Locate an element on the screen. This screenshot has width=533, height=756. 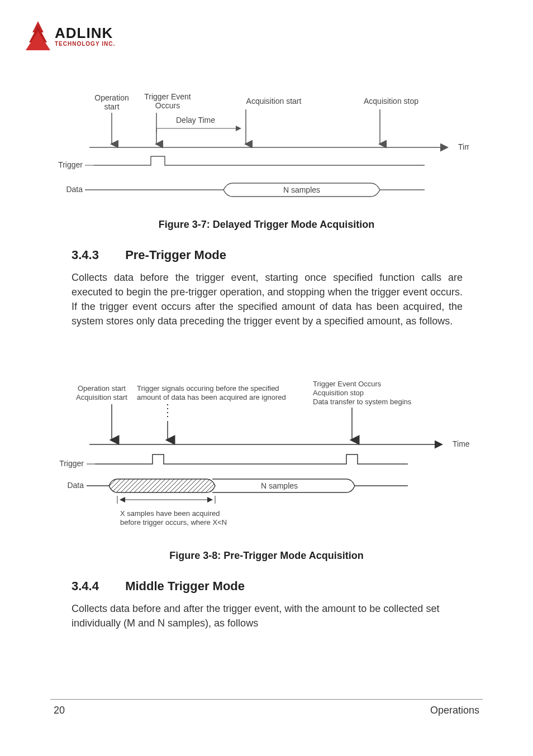
brand-logo-subtext: TECHNOLOGY INC. is located at coordinates (85, 44).